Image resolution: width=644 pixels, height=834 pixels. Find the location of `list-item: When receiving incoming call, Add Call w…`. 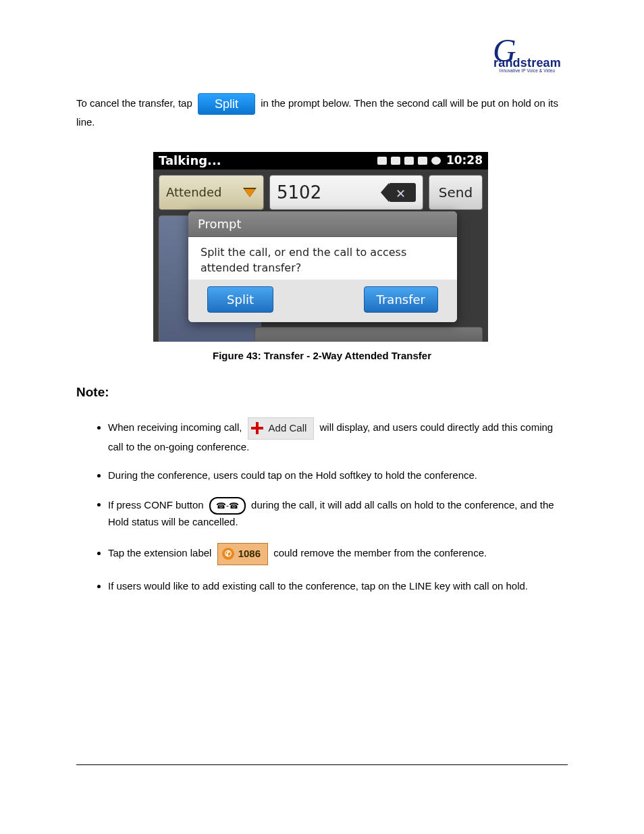

list-item: When receiving incoming call, Add Call w… is located at coordinates (338, 436).